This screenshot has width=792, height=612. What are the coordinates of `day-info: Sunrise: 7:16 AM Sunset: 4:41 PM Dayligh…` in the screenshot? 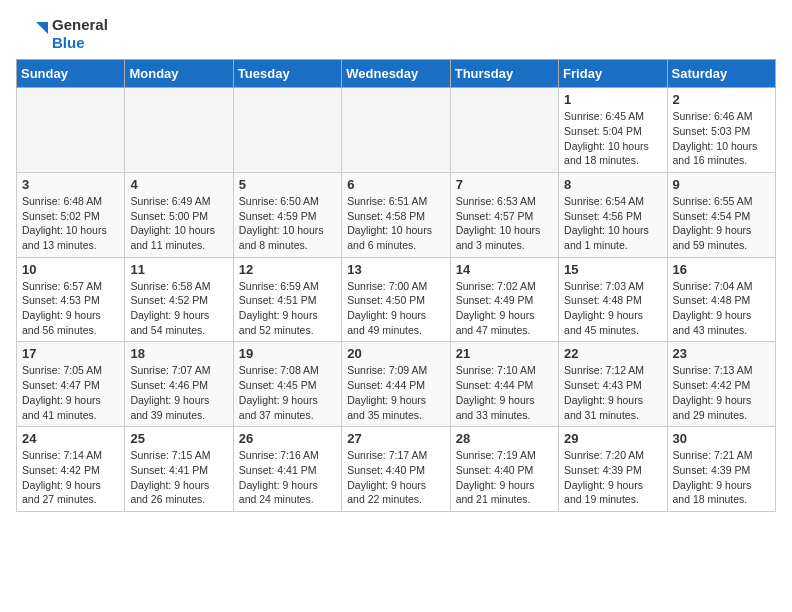 It's located at (288, 478).